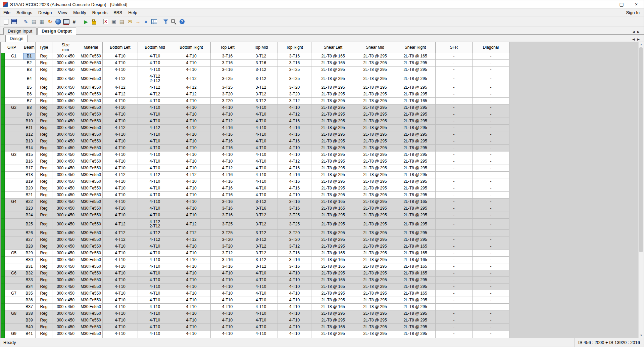 Image resolution: width=644 pixels, height=347 pixels. Describe the element at coordinates (66, 21) in the screenshot. I see `monitor-icon` at that location.